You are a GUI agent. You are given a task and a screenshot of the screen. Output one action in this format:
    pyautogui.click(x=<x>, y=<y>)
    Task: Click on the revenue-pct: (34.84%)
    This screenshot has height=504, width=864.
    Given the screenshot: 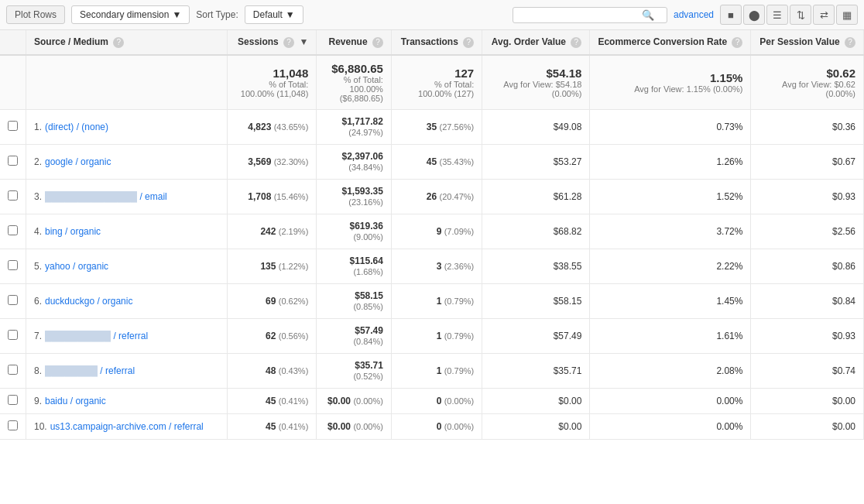 What is the action you would take?
    pyautogui.click(x=365, y=167)
    